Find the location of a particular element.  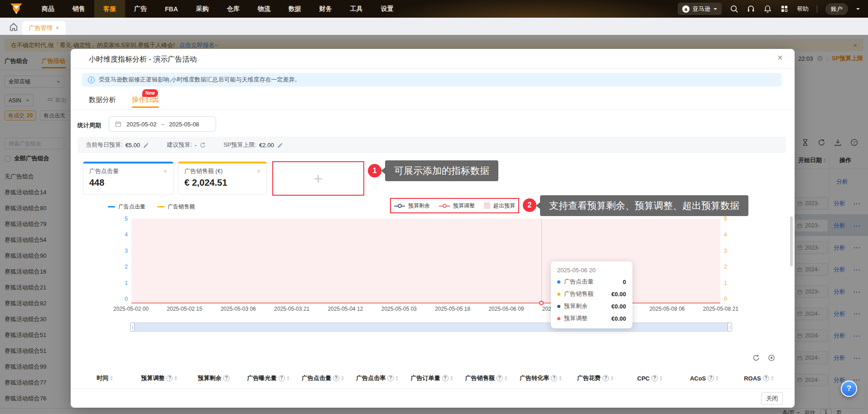

logo-fox-icon is located at coordinates (16, 9).